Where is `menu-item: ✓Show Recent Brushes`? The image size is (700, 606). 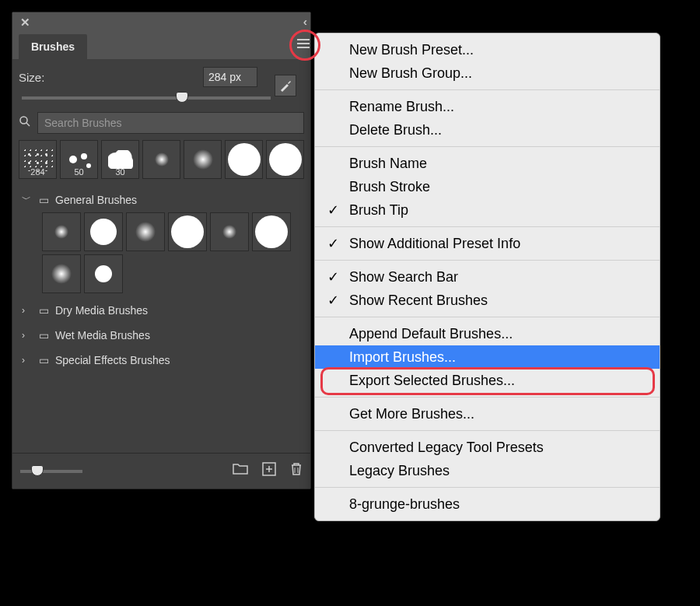 menu-item: ✓Show Recent Brushes is located at coordinates (487, 300).